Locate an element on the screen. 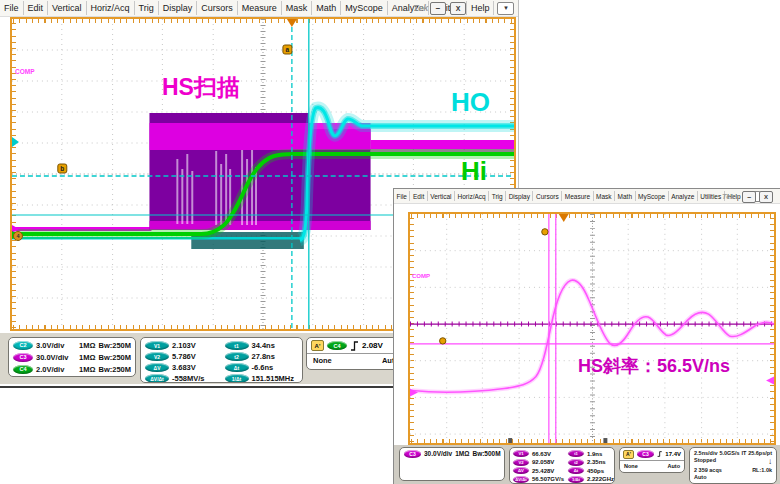 This screenshot has width=780, height=484. measurement-badge: V1 is located at coordinates (157, 346).